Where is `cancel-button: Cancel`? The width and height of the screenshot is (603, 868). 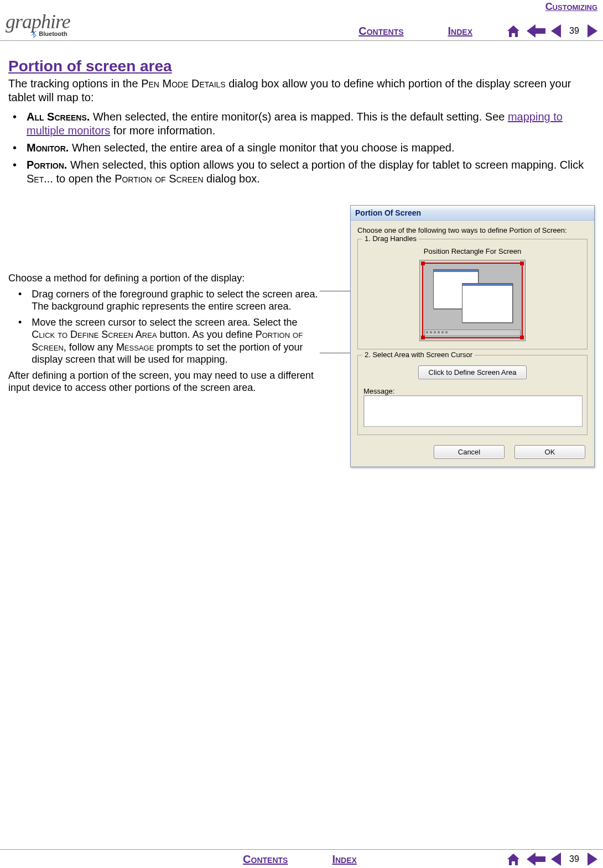 cancel-button: Cancel is located at coordinates (469, 452).